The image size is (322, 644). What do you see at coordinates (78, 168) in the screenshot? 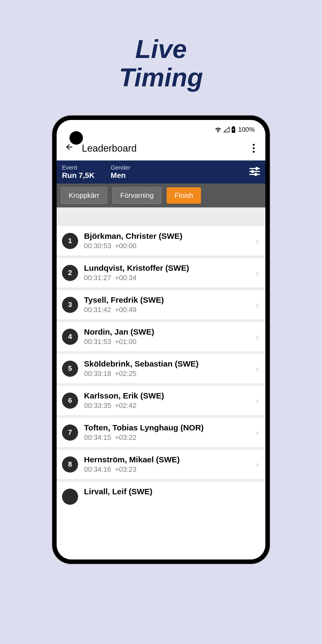
I see `filter-event-label: Event` at bounding box center [78, 168].